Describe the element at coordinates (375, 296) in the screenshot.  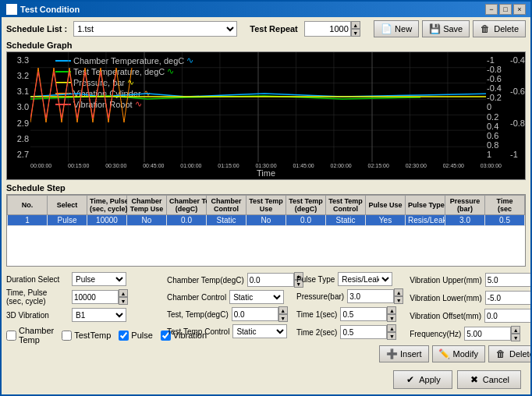
I see `pressure-spin: ▲ ▼` at that location.